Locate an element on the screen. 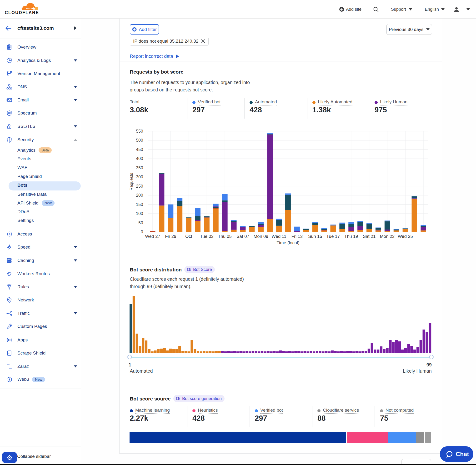 Image resolution: width=476 pixels, height=465 pixels. svg-text: Tue 03 is located at coordinates (207, 236).